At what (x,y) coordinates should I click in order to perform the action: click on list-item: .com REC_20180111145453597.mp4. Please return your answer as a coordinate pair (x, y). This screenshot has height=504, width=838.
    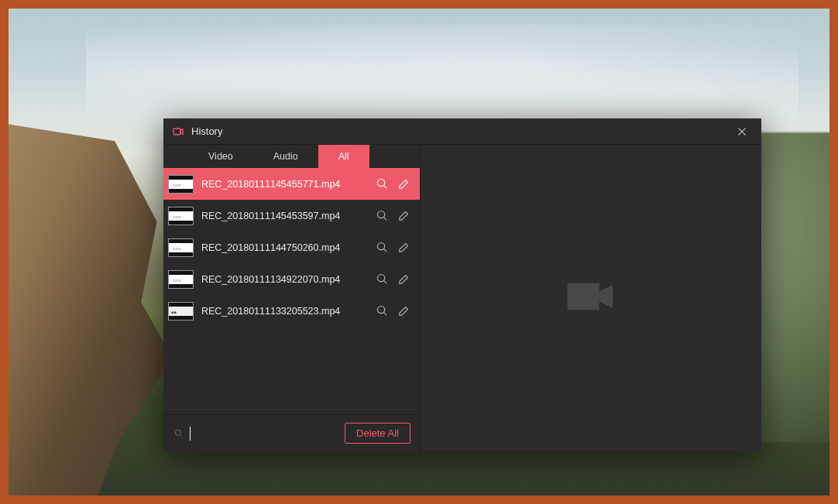
    Looking at the image, I should click on (291, 215).